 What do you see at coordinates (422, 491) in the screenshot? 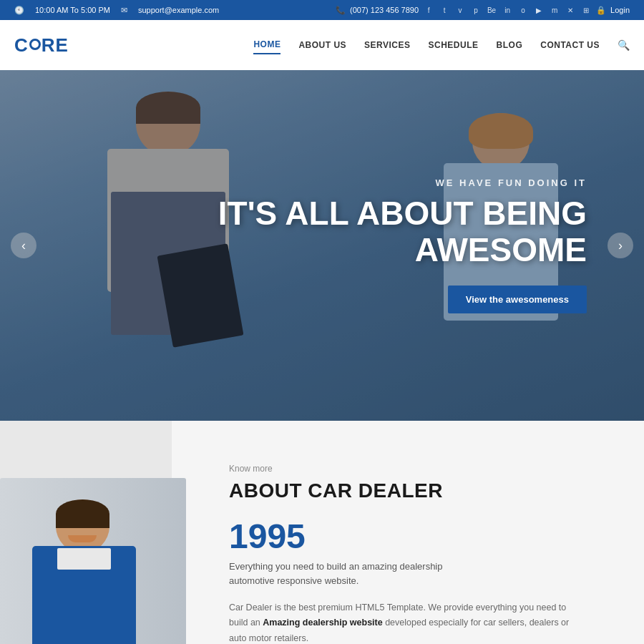
I see `about-title: ABOUT CAR DEALER` at bounding box center [422, 491].